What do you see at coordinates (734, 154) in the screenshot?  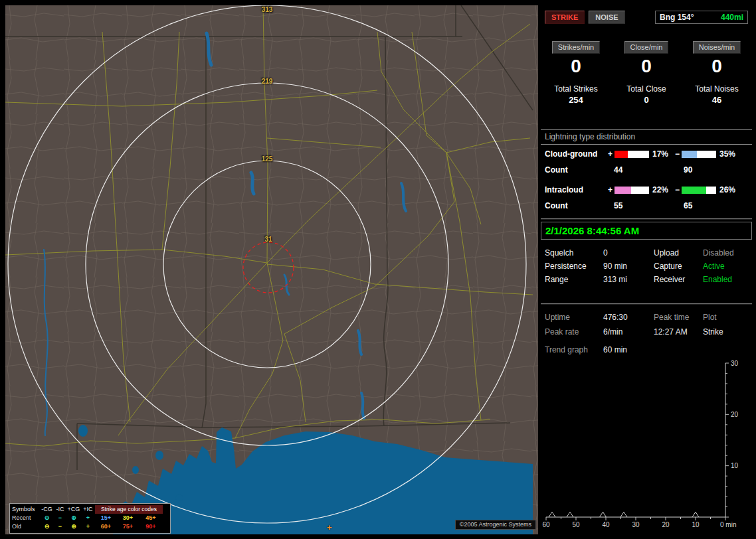 I see `cg-minus-percent: 35%` at bounding box center [734, 154].